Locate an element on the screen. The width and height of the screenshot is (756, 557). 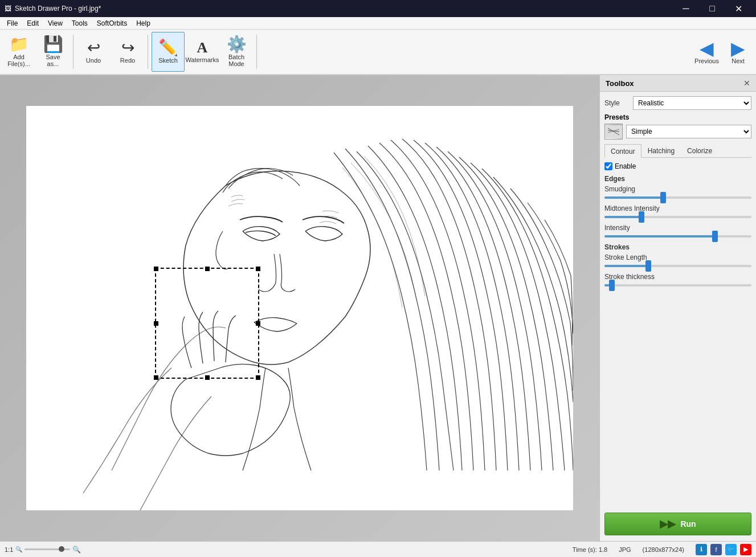
save-as-button: 💾 Save as... is located at coordinates (53, 52).